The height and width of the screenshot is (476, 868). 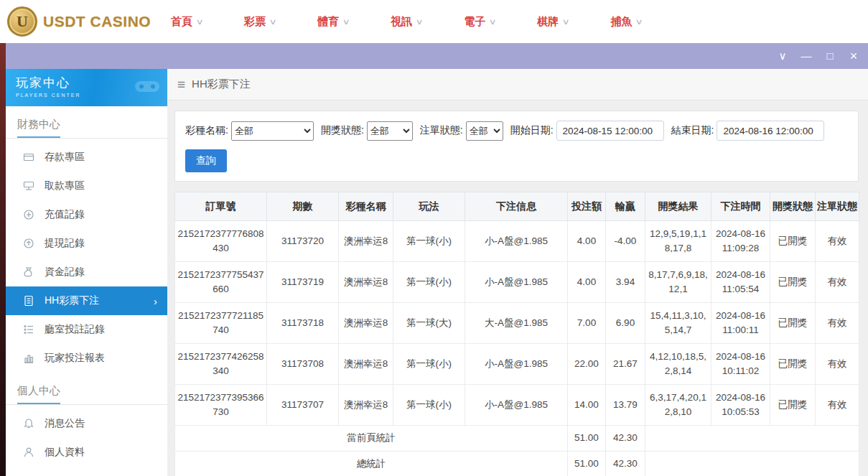 What do you see at coordinates (434, 22) in the screenshot?
I see `top-bar: U USDT CASINO 首頁∨彩票∨體育∨視訊∨電子∨棋牌∨捕魚∨` at bounding box center [434, 22].